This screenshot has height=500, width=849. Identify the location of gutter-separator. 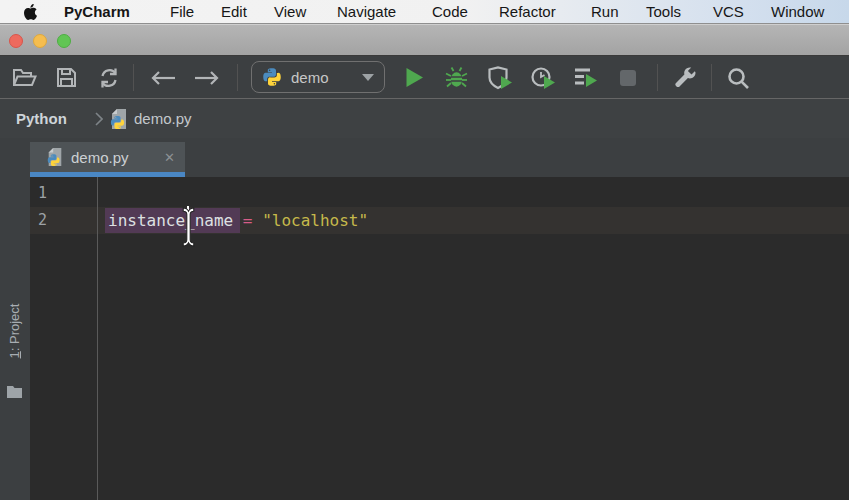
(98, 338).